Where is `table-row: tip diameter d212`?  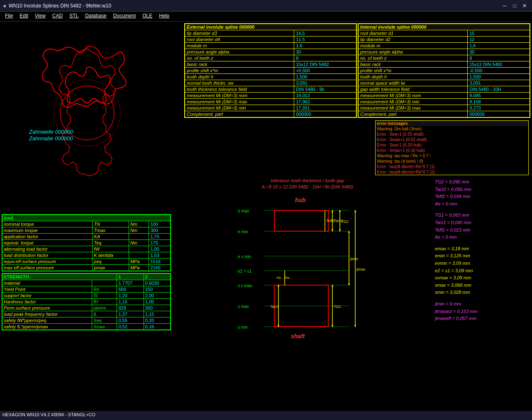 table-row: tip diameter d212 is located at coordinates (444, 40).